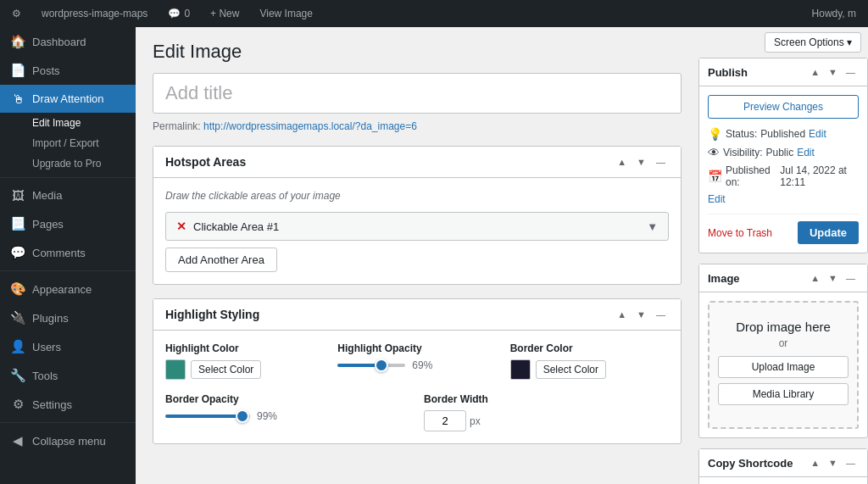 This screenshot has width=868, height=484. Describe the element at coordinates (834, 14) in the screenshot. I see `howdy-label: Howdy, m` at that location.